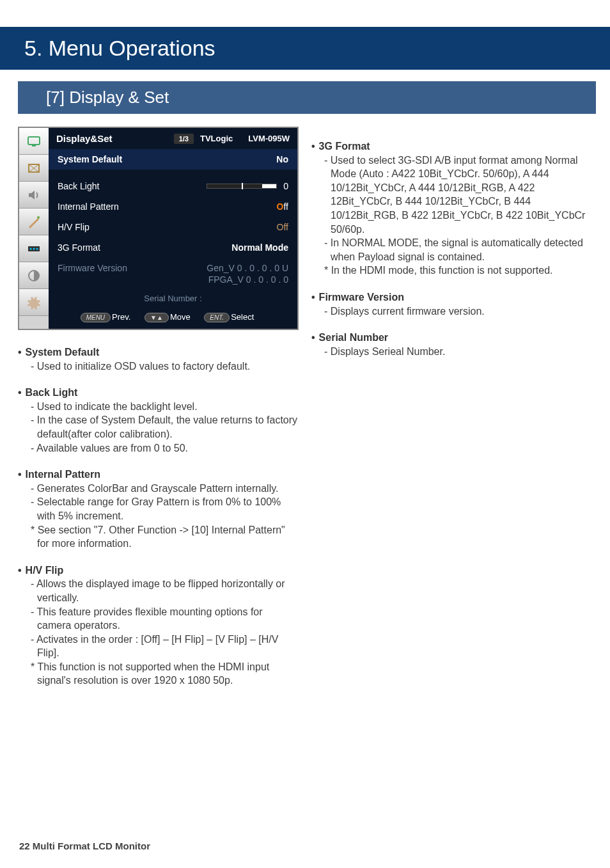 This screenshot has height=868, width=610. What do you see at coordinates (451, 338) in the screenshot?
I see `section-heading: •Serial Number` at bounding box center [451, 338].